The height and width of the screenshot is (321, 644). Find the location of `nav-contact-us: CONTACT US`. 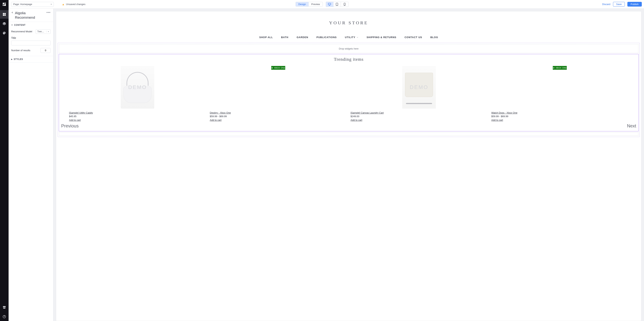

nav-contact-us: CONTACT US is located at coordinates (413, 37).